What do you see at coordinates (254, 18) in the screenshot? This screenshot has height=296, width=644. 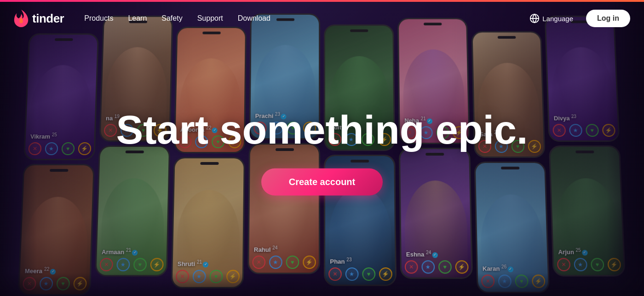 I see `nav-download: Download` at bounding box center [254, 18].